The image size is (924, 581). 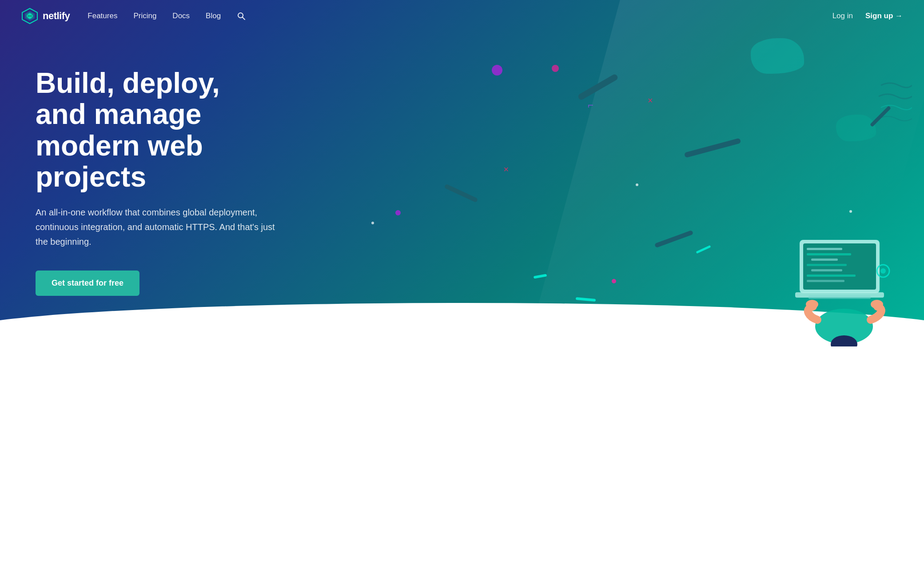 What do you see at coordinates (45, 16) in the screenshot?
I see `logo-link: netlify` at bounding box center [45, 16].